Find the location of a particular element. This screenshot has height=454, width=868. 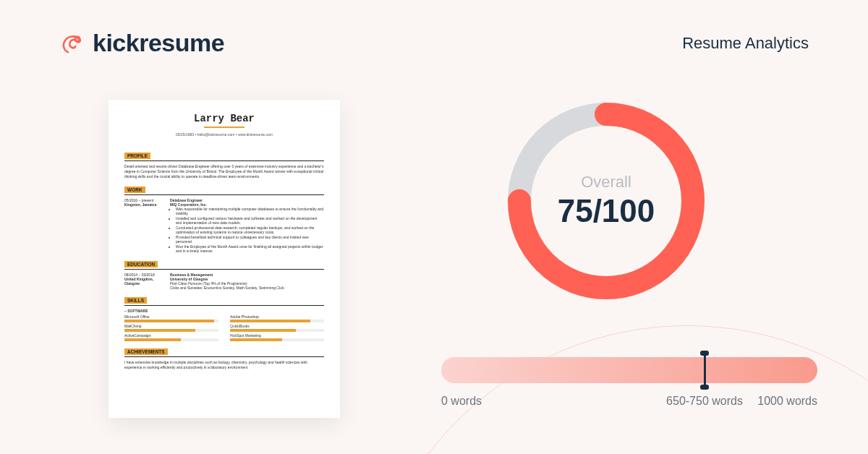

work-bullet: Was responsible for maintaining multiple… is located at coordinates (250, 211).